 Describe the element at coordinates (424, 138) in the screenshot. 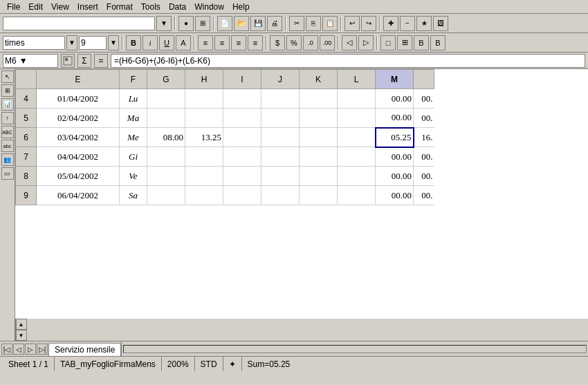

I see `cell-n-6: 16.` at that location.